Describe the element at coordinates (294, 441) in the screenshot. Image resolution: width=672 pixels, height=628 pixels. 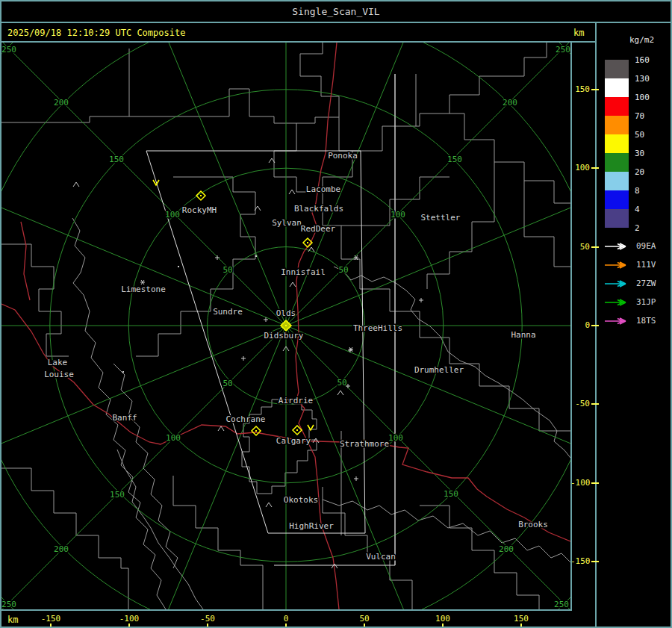
I see `city-label: Calgary` at that location.